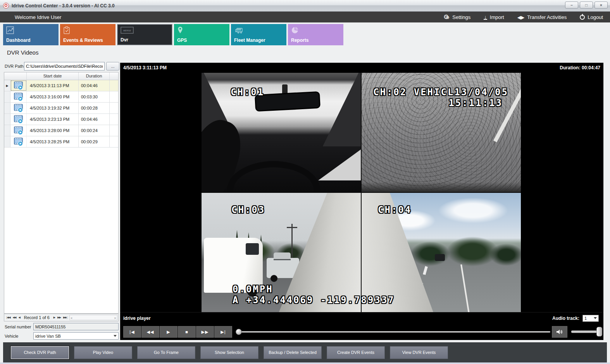 The height and width of the screenshot is (364, 610). What do you see at coordinates (127, 30) in the screenshot?
I see `dvr-logo-icon: MERGE` at bounding box center [127, 30].